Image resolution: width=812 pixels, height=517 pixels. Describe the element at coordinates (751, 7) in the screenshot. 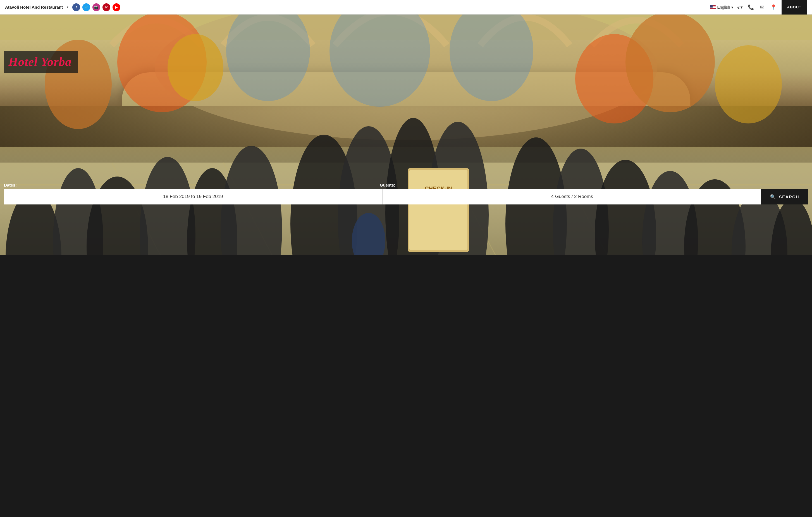

I see `phone-icon: 📞` at that location.